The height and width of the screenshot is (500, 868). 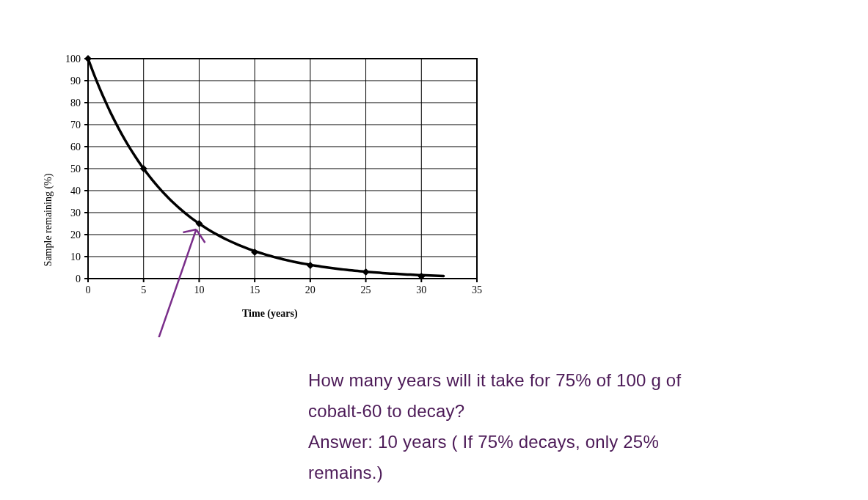 What do you see at coordinates (144, 290) in the screenshot?
I see `svg-text: 5` at bounding box center [144, 290].